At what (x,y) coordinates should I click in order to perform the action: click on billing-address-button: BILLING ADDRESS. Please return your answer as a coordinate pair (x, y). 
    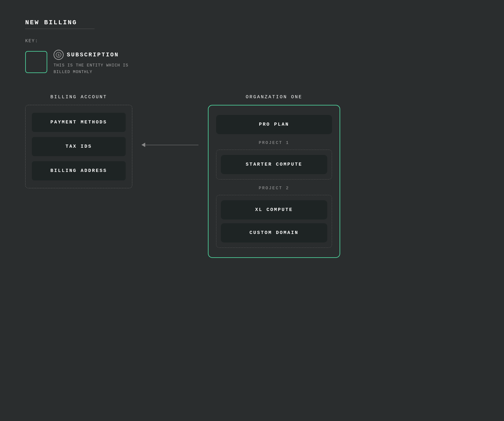
    Looking at the image, I should click on (79, 171).